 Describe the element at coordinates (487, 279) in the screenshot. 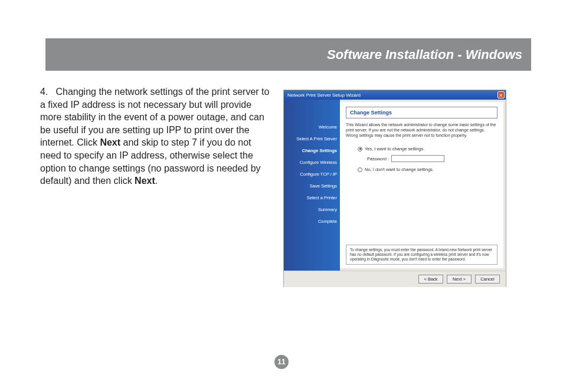

I see `cancel-button: Cancel` at that location.